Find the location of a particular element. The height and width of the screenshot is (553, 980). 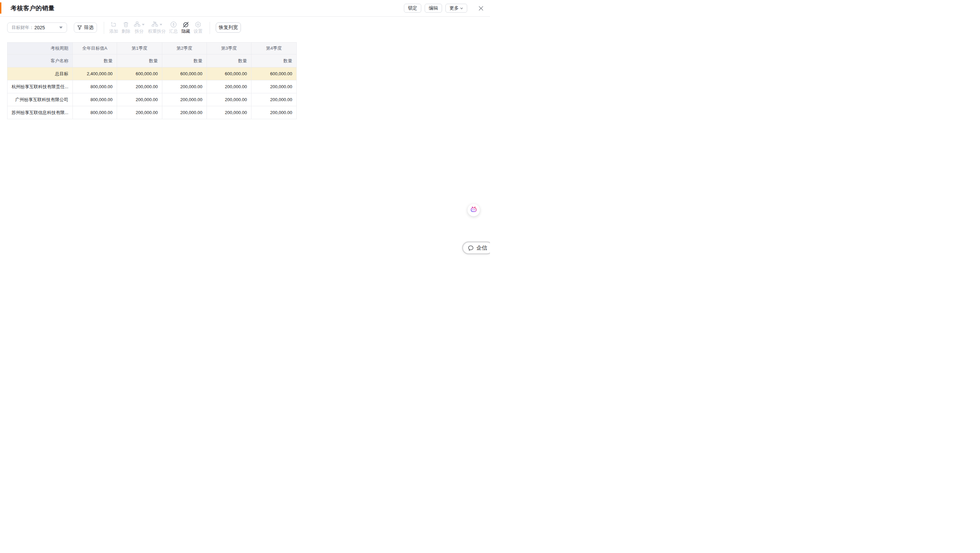

rollup-icon is located at coordinates (173, 24).